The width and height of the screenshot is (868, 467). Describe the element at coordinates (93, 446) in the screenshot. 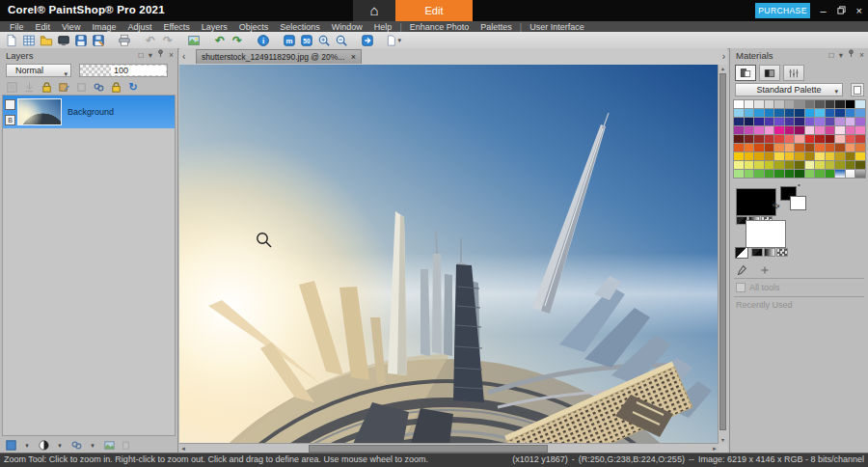

I see `caret-icon: ▾` at that location.